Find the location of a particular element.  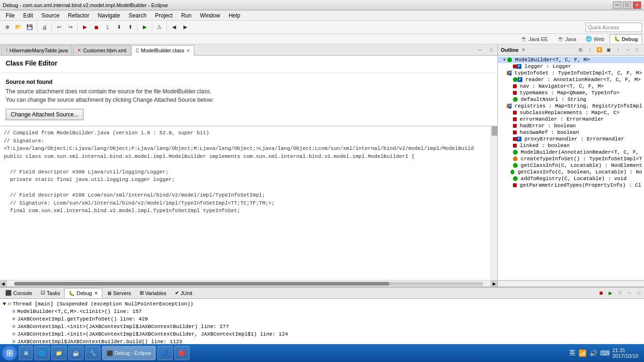

tb-next-err-btn: ⚠ is located at coordinates (159, 27).